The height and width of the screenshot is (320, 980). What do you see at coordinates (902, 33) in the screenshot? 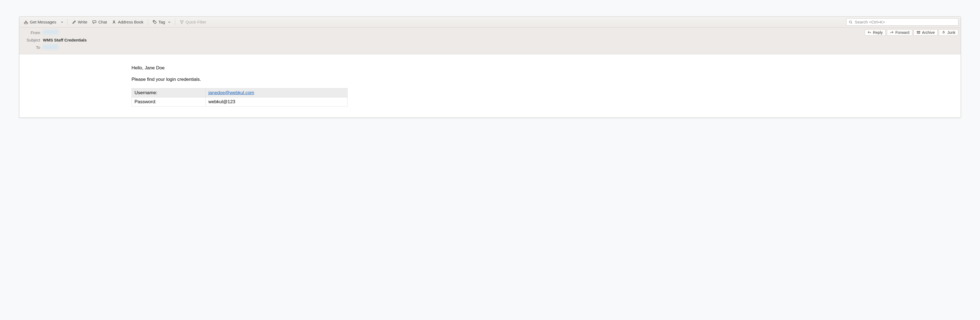
I see `forward-label: Forward` at bounding box center [902, 33].